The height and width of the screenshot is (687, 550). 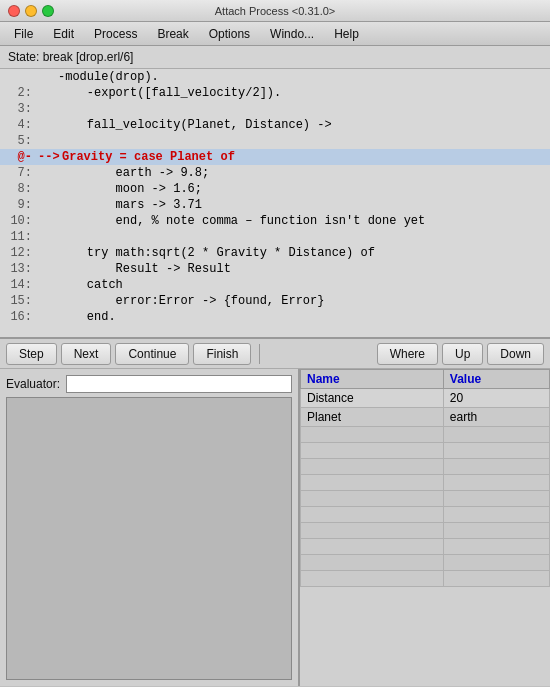 What do you see at coordinates (425, 478) in the screenshot?
I see `variables-table: Name Value Distance20Planetearth` at bounding box center [425, 478].